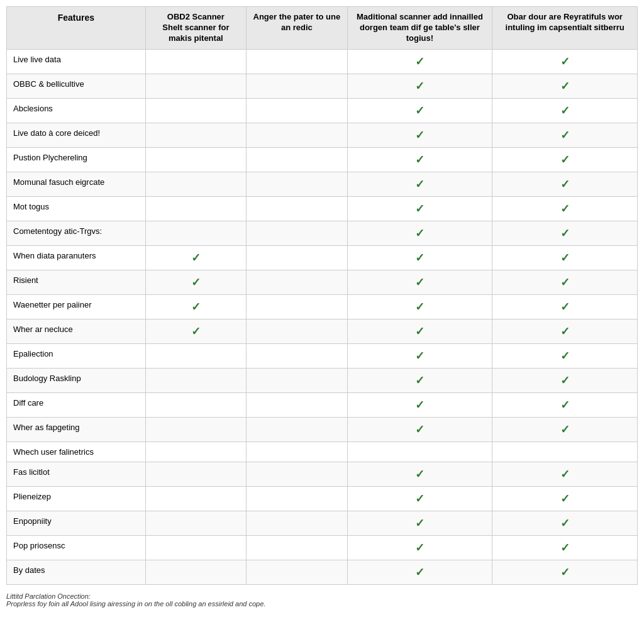 This screenshot has width=644, height=644. Describe the element at coordinates (77, 405) in the screenshot. I see `feature-label: Diff care` at that location.